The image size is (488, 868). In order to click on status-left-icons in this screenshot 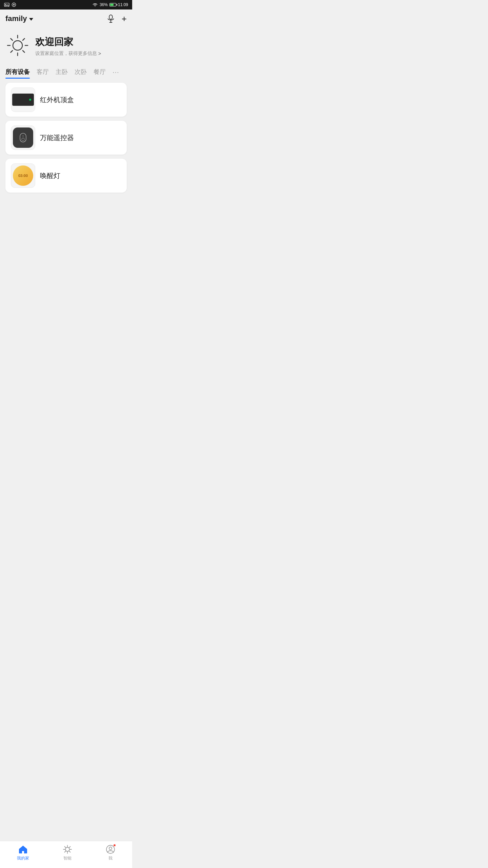, I will do `click(10, 5)`.